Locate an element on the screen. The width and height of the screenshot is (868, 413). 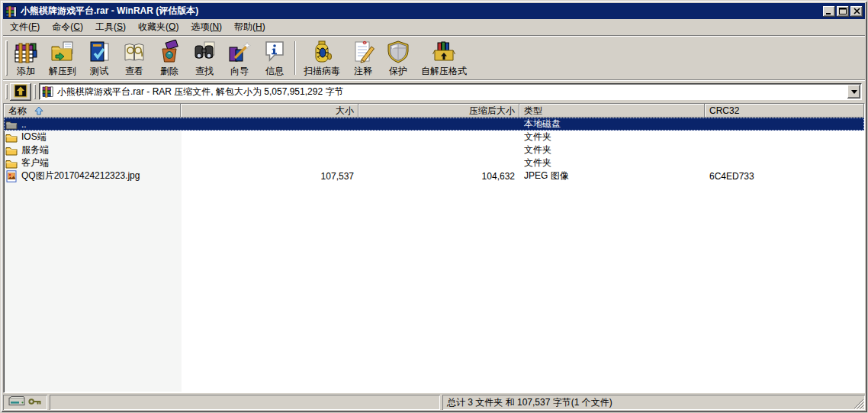
add-archive-icon is located at coordinates (26, 52).